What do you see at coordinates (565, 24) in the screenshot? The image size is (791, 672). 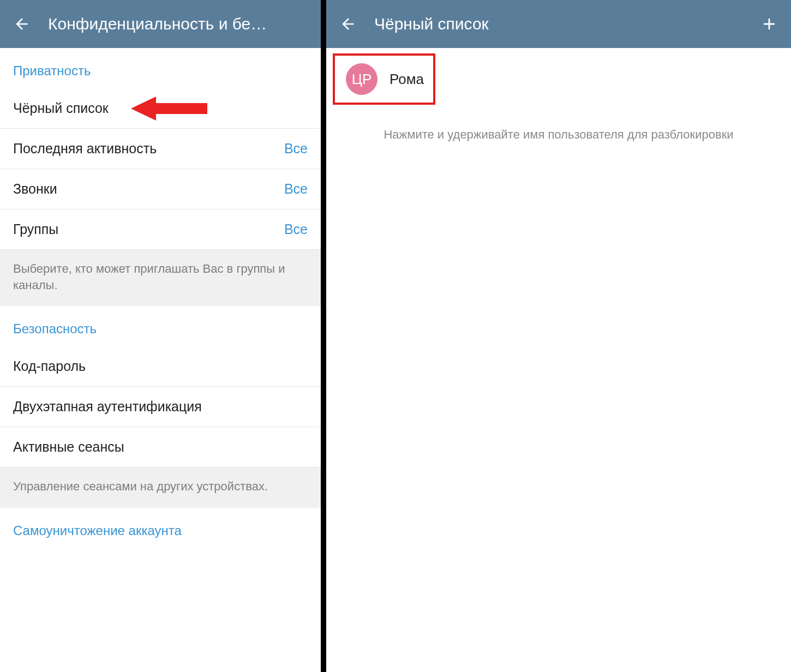 I see `page-title: Чёрный список` at bounding box center [565, 24].